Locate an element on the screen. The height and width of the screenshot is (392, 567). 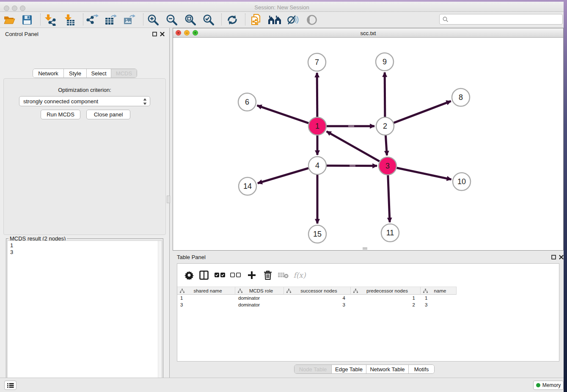
cell-name: 1 is located at coordinates (438, 298).